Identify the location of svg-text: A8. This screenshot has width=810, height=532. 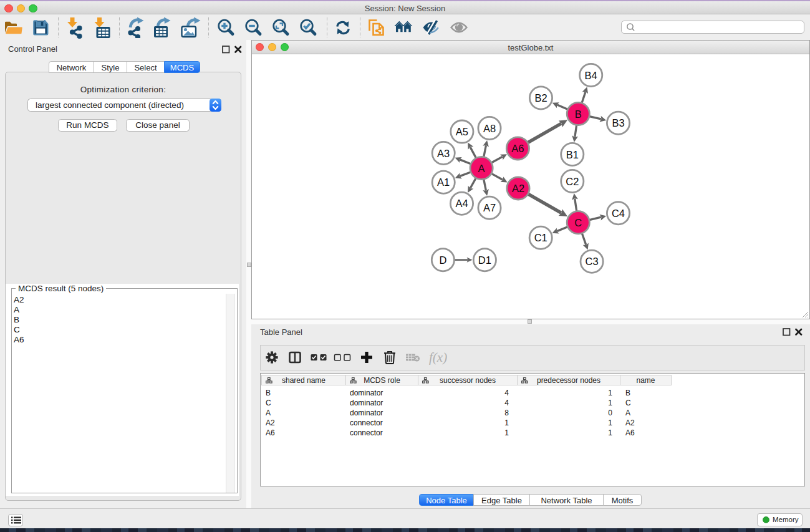
(489, 128).